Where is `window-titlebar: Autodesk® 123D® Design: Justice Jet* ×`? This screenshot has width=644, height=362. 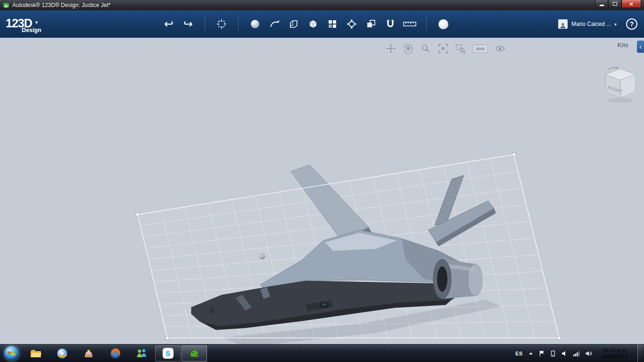 window-titlebar: Autodesk® 123D® Design: Justice Jet* × is located at coordinates (322, 5).